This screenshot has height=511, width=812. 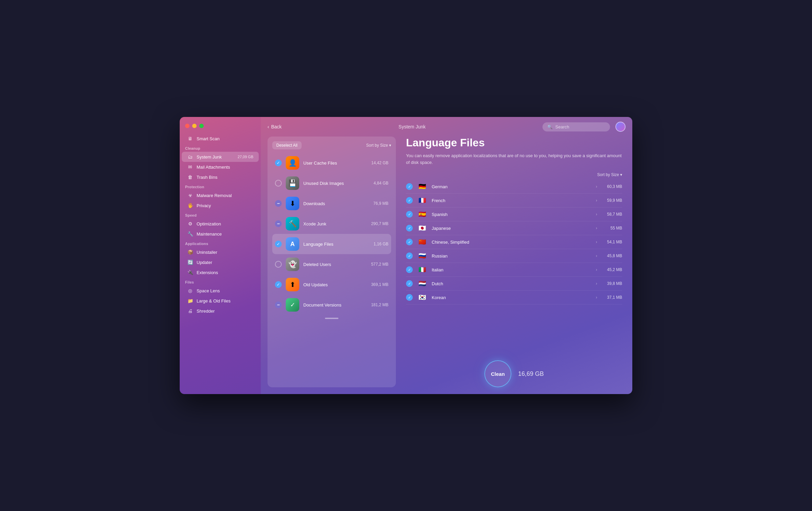 What do you see at coordinates (276, 127) in the screenshot?
I see `back-label: Back` at bounding box center [276, 127].